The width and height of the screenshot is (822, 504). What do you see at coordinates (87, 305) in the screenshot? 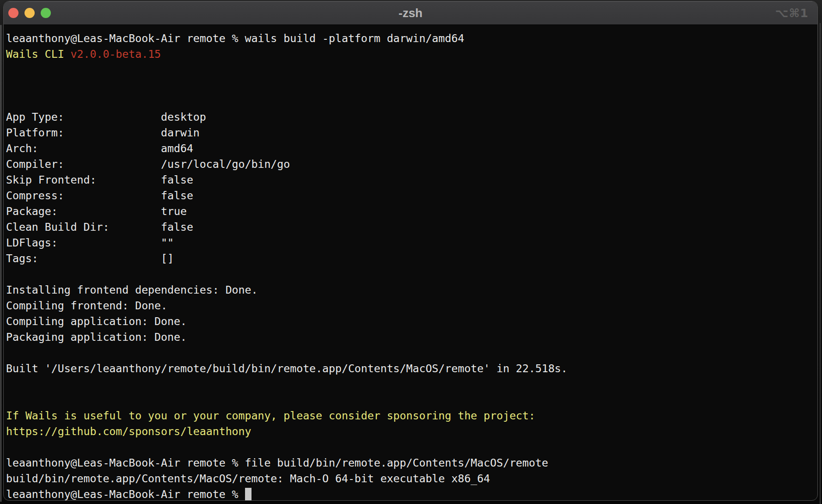
I see `terminal-text: Compiling frontend: Done.` at bounding box center [87, 305].